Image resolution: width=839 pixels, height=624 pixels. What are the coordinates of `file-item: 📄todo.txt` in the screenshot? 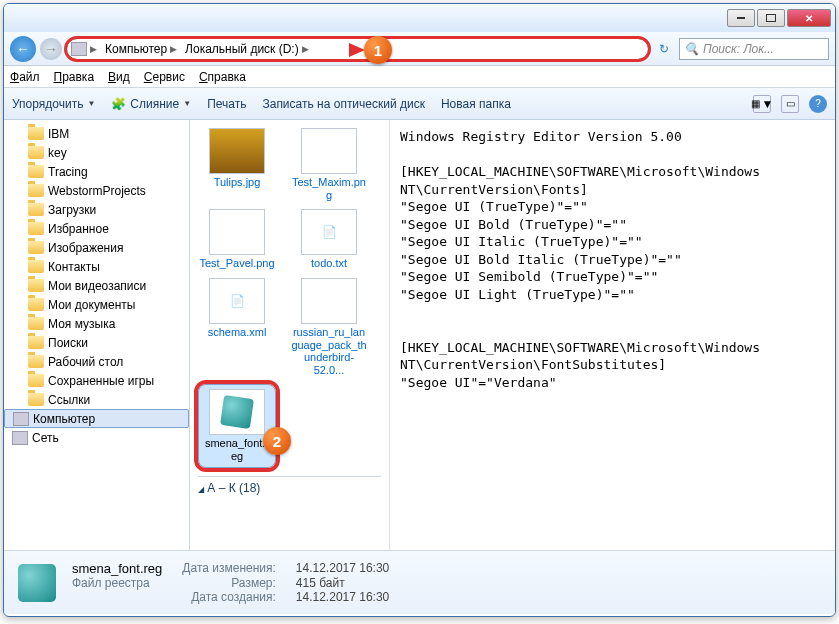 It's located at (329, 240).